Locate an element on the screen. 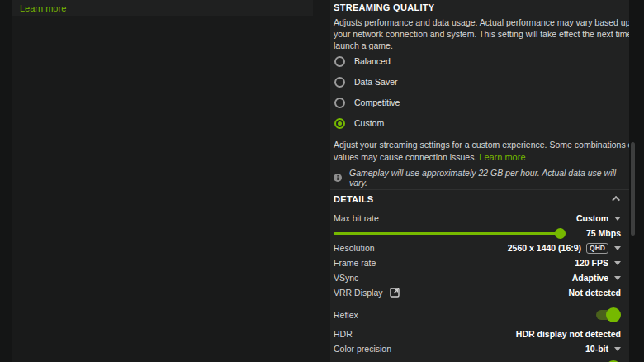  description-line: your network connection and system. This… is located at coordinates (477, 34).